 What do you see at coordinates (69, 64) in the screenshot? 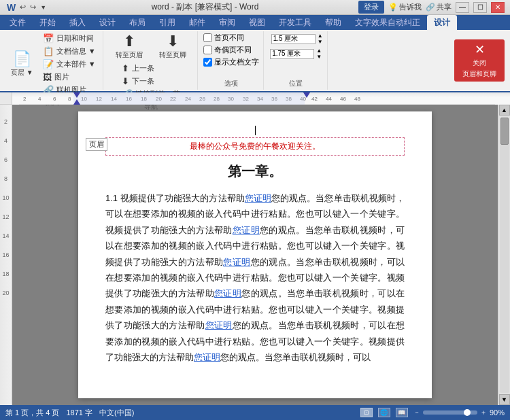
I see `ribbon-small-group-insert: 📅 日期和时间 📋 文档信息 ▼ 📝 文本部件 ▼ 🖼 图片 🔗` at bounding box center [69, 64].